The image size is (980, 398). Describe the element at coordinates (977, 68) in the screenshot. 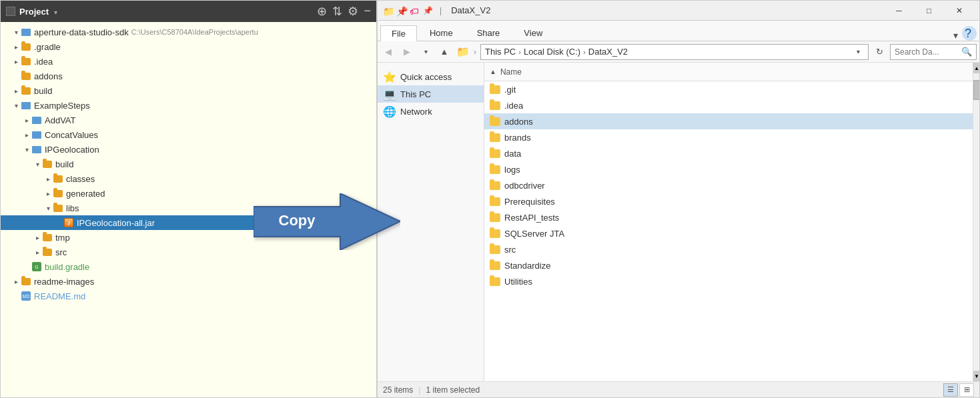

I see `scrollbar-up-btn: ▲` at that location.